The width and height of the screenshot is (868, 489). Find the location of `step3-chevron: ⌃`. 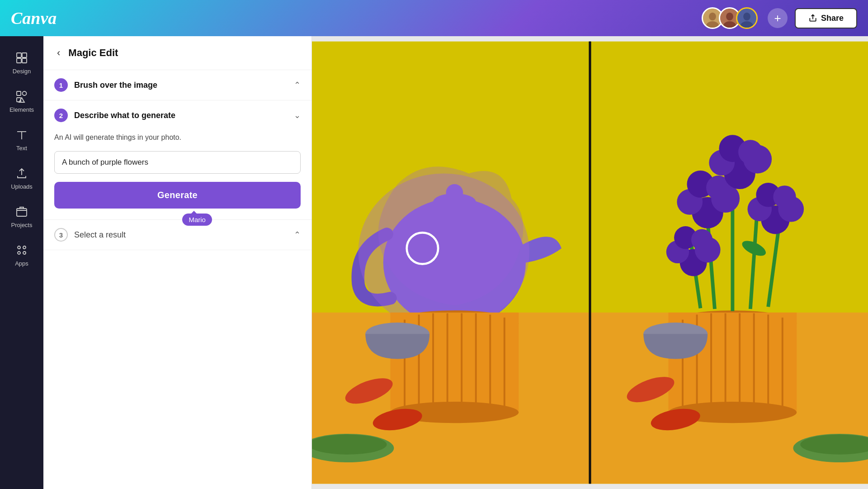

step3-chevron: ⌃ is located at coordinates (297, 235).